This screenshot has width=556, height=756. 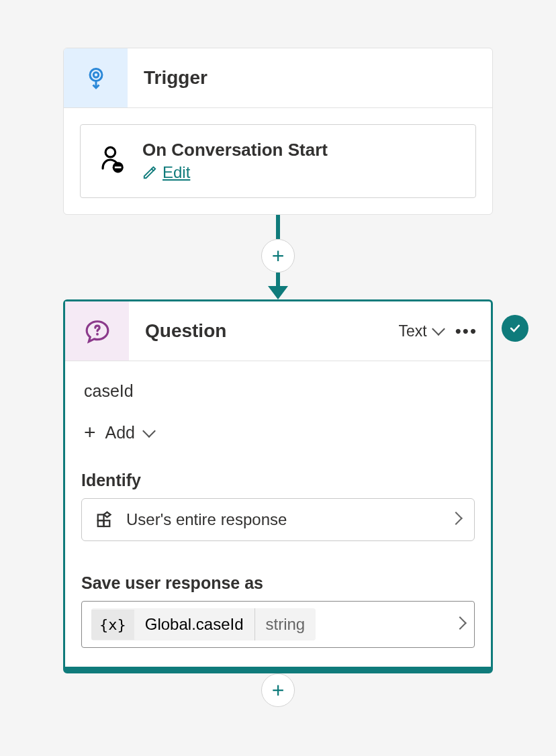 I want to click on trigger-title: Trigger, so click(x=310, y=78).